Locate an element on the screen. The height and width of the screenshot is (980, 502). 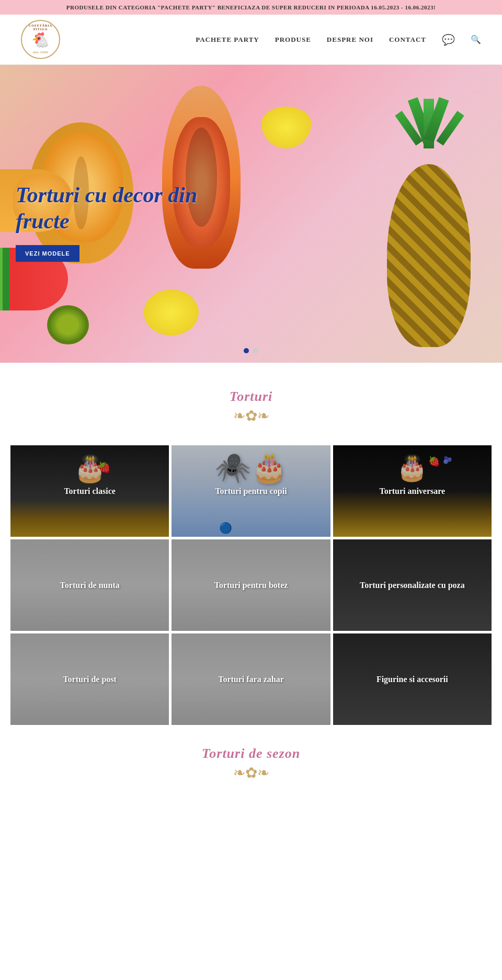
card-torturi-clasice: 🎂 🍓 Torturi clasice is located at coordinates (90, 491).